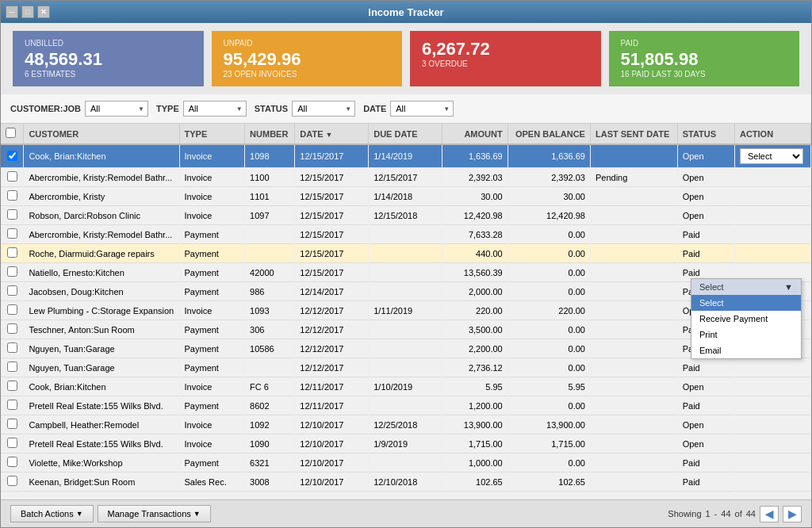 The width and height of the screenshot is (812, 528). I want to click on table-row: Lew Plumbing - C:Storage Expansion Invoi…, so click(406, 311).